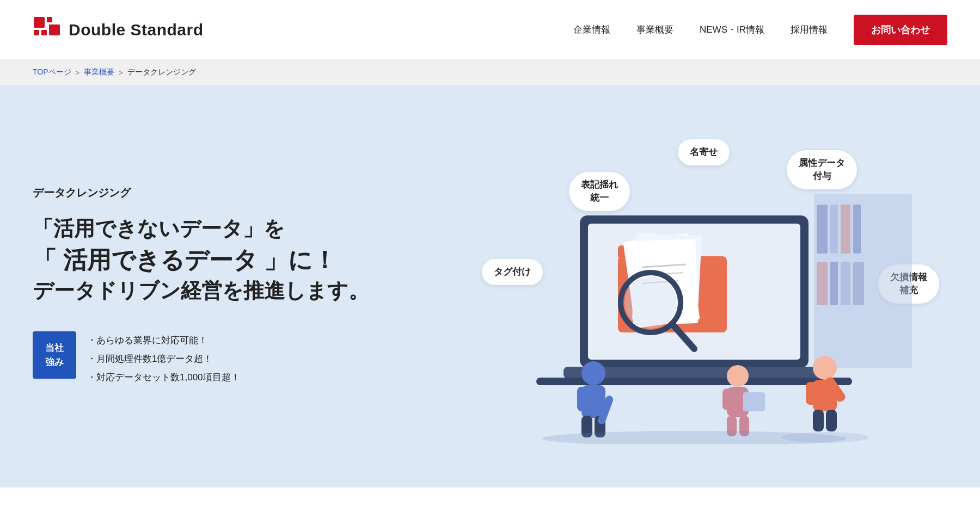 Image resolution: width=980 pixels, height=506 pixels. Describe the element at coordinates (136, 30) in the screenshot. I see `logo-text: Double Standard` at that location.